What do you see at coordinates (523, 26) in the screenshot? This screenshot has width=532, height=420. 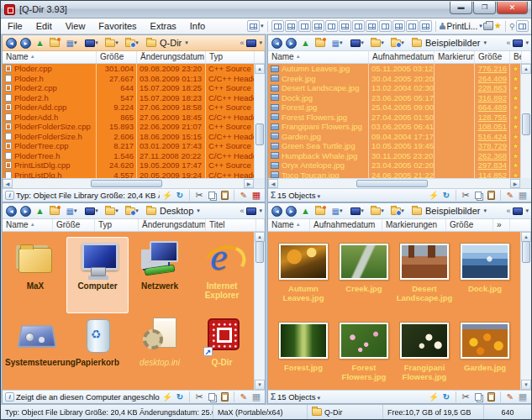 I see `window-layout-button` at bounding box center [523, 26].